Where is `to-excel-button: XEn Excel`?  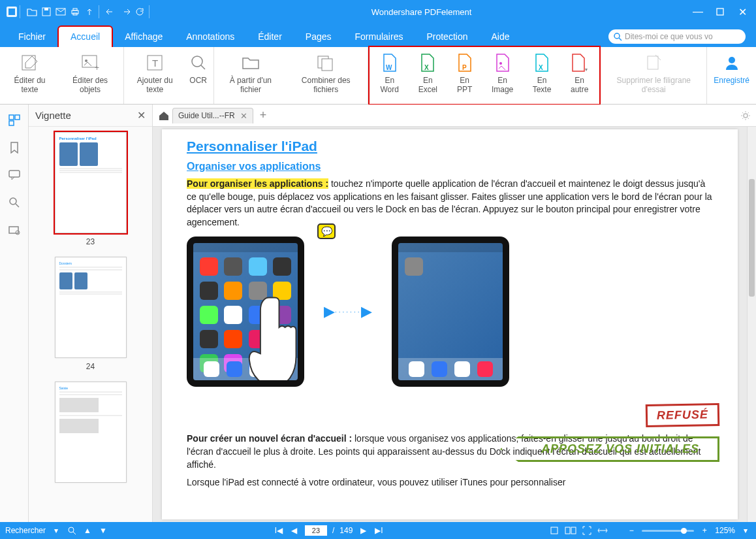
to-excel-button: XEn Excel is located at coordinates (428, 76).